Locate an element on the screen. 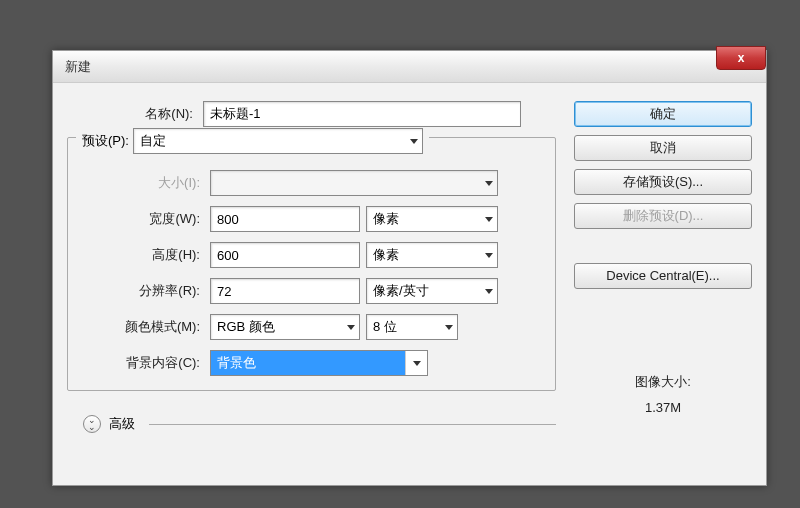  size-label: 大小(I): is located at coordinates (139, 183).